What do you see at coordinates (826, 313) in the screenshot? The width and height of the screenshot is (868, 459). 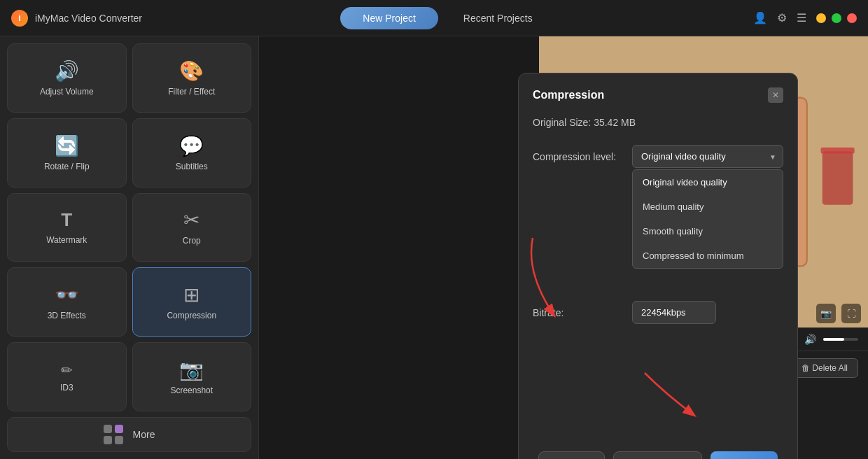 I see `camera-screenshot-button: 📷` at bounding box center [826, 313].